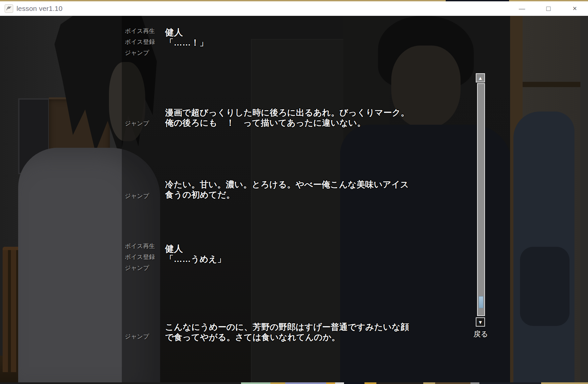 This screenshot has height=384, width=588. What do you see at coordinates (481, 334) in the screenshot?
I see `back-button: 戻る` at bounding box center [481, 334].